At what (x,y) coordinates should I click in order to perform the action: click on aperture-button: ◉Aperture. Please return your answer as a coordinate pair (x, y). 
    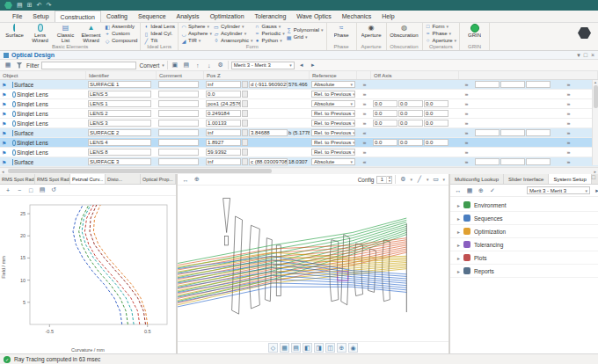
    Looking at the image, I should click on (371, 33).